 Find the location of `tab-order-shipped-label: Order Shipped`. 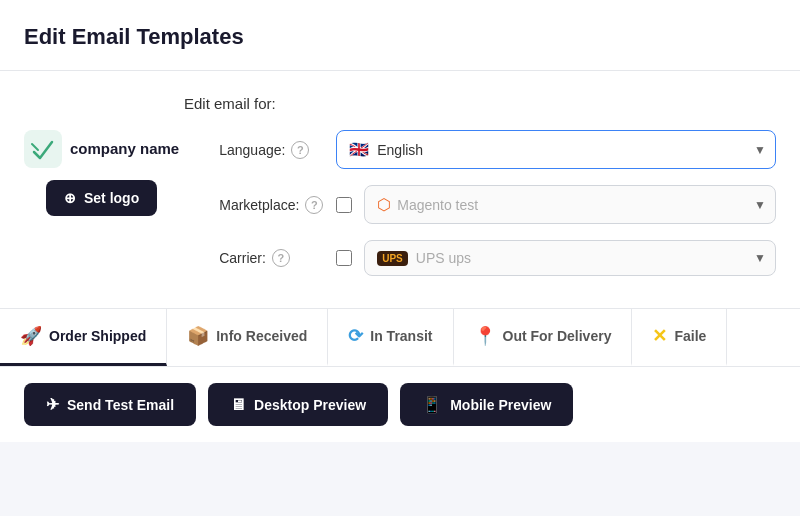

tab-order-shipped-label: Order Shipped is located at coordinates (98, 336).